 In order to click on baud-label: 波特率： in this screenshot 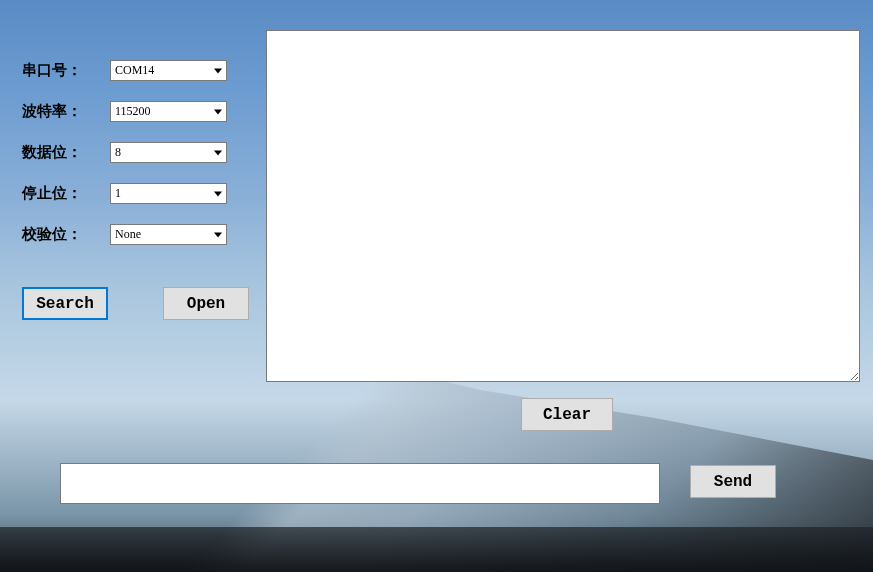, I will do `click(66, 112)`.